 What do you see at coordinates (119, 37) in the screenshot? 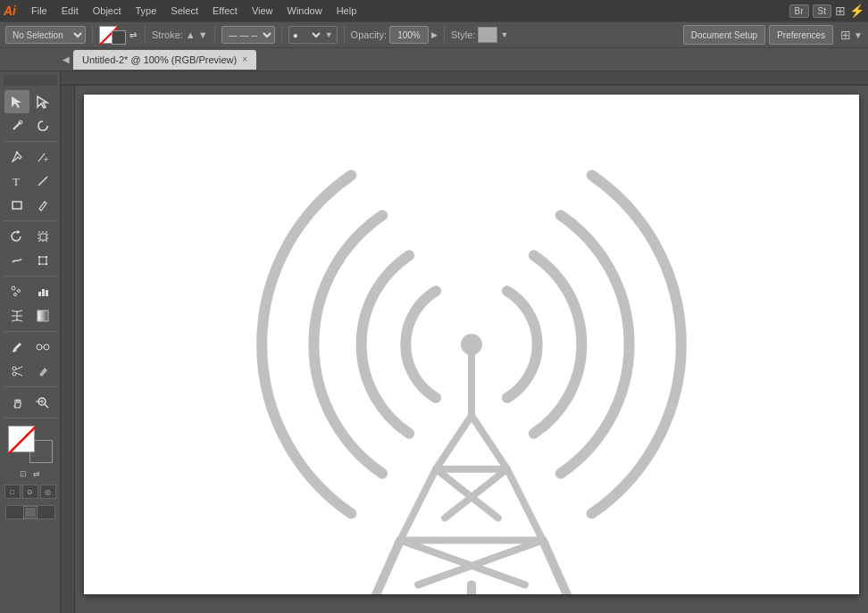
I see `stroke-swatch` at bounding box center [119, 37].